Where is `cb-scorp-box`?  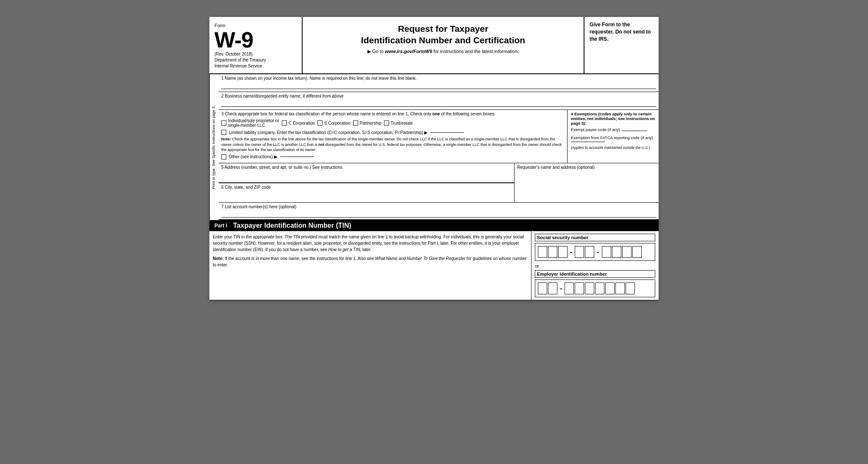 cb-scorp-box is located at coordinates (320, 123).